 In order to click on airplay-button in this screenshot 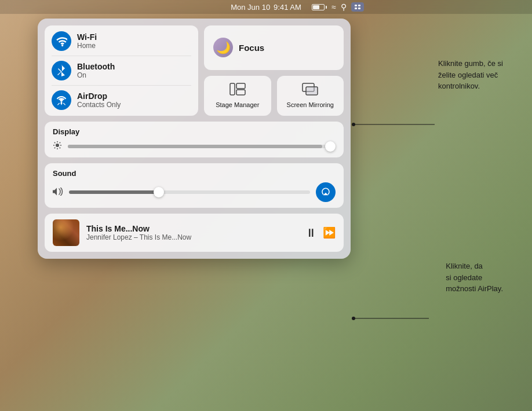, I will do `click(326, 192)`.